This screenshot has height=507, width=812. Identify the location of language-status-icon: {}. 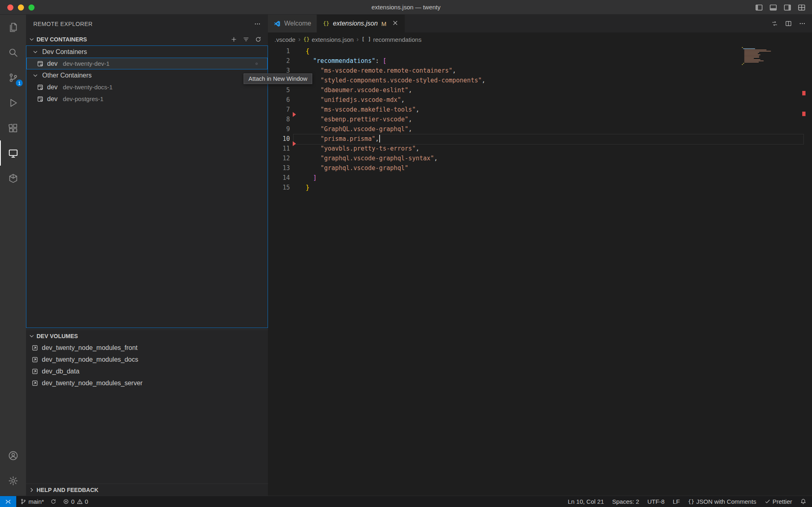
(691, 502).